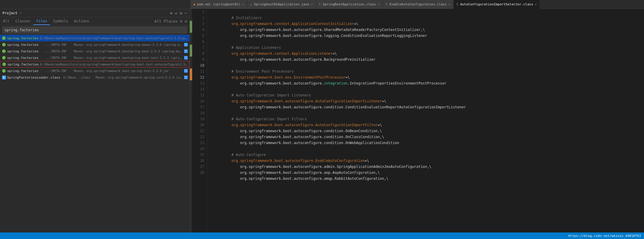 The image size is (644, 239). Describe the element at coordinates (418, 4) in the screenshot. I see `tab-enableautoconfig: C EnableAutoConfiguration.class ✕` at that location.